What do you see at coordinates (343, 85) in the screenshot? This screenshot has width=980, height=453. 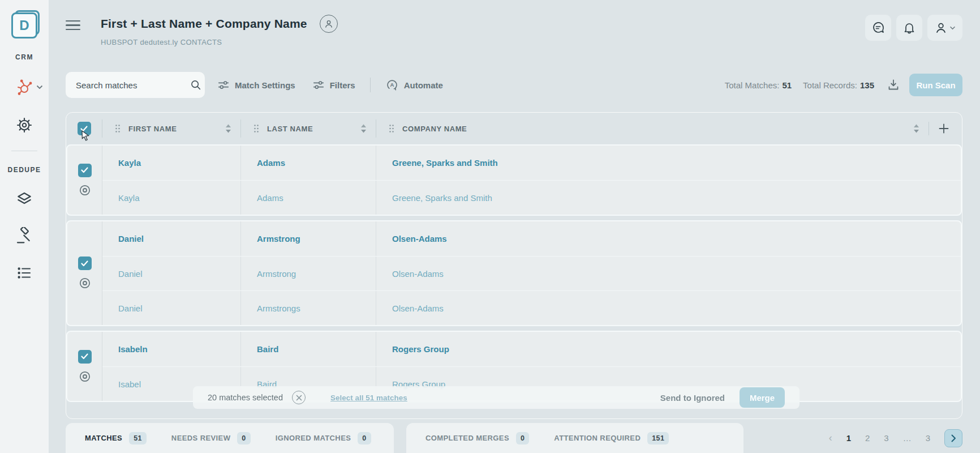 I see `filters-label: Filters` at bounding box center [343, 85].